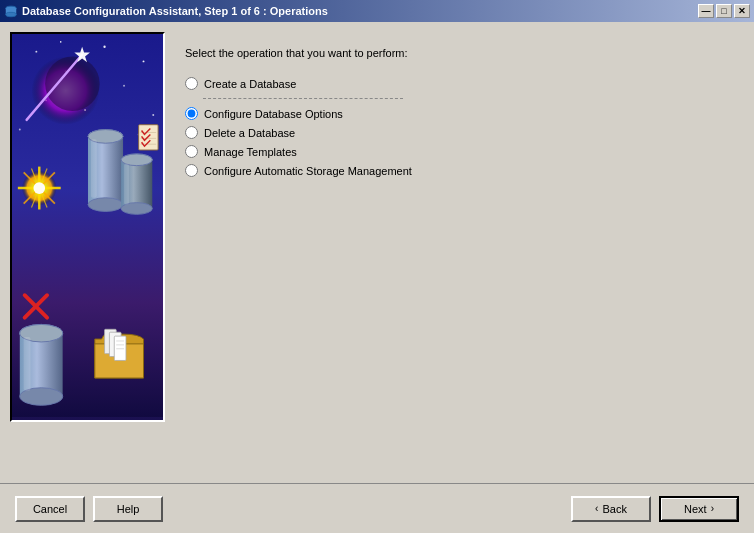 This screenshot has height=533, width=754. What do you see at coordinates (274, 114) in the screenshot?
I see `label-configure-database: Configure Database Options` at bounding box center [274, 114].